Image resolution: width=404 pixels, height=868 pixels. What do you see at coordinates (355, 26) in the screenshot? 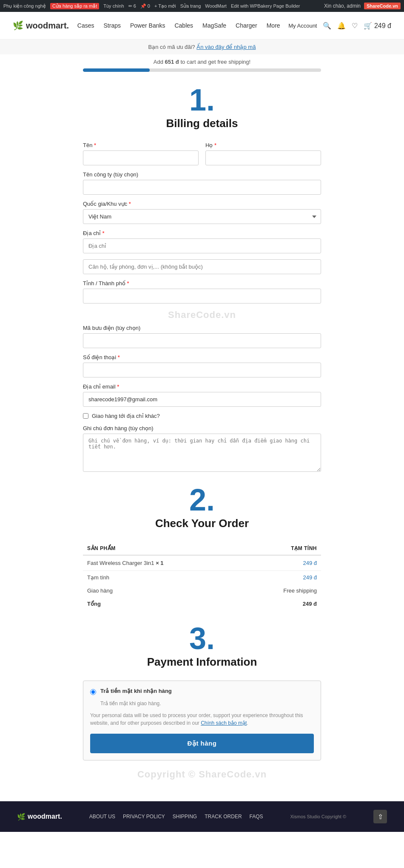
I see `wishlist-icon: ♡` at bounding box center [355, 26].